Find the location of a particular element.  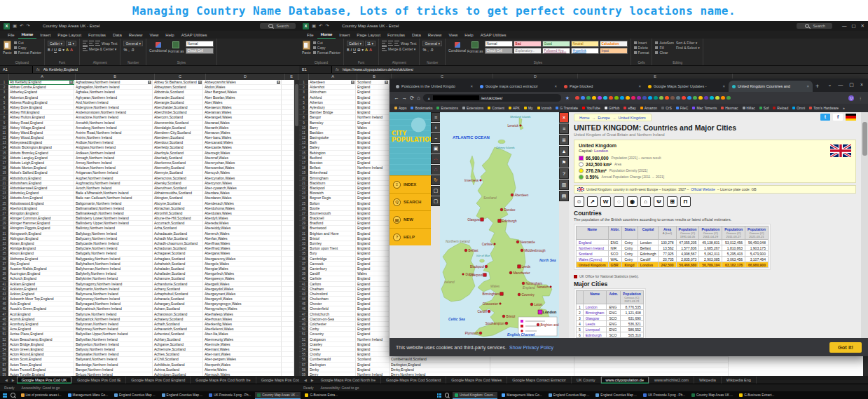

cell: Acton Beauchamp,England is located at coordinates (41, 339).